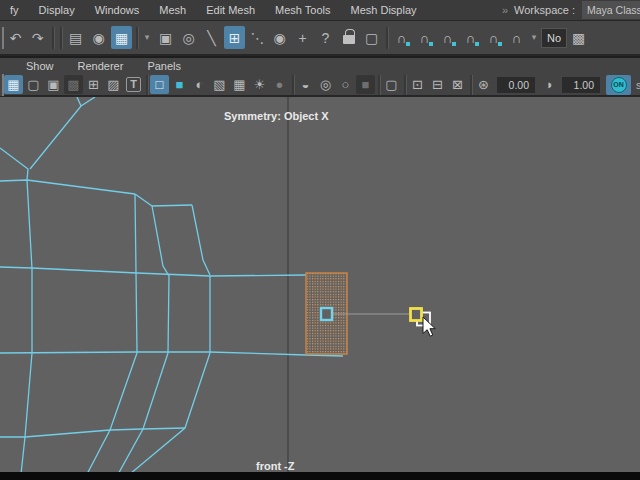  I want to click on image-plane-icon: ▨, so click(114, 84).